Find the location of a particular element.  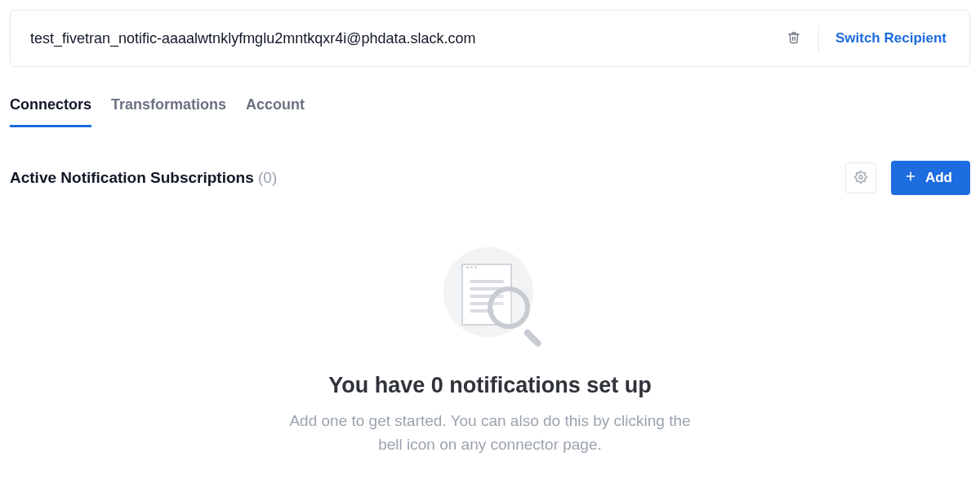

tab-transformations: Transformations is located at coordinates (168, 109).